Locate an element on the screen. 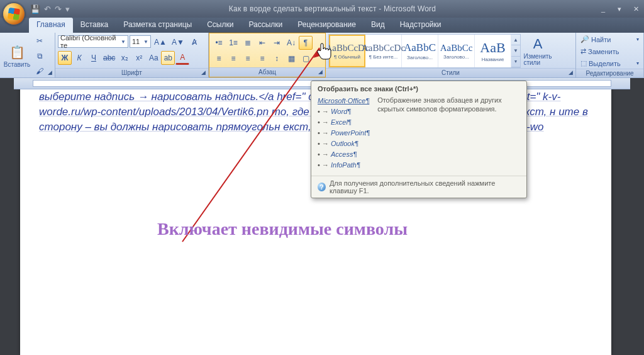 This screenshot has height=355, width=644. close-button: ✕ is located at coordinates (636, 9).